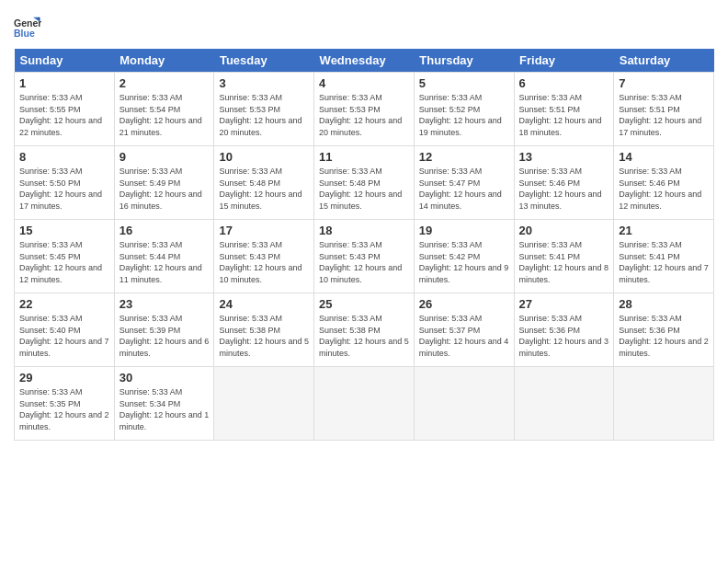 The image size is (728, 563). Describe the element at coordinates (664, 61) in the screenshot. I see `weekday-header: Saturday` at that location.